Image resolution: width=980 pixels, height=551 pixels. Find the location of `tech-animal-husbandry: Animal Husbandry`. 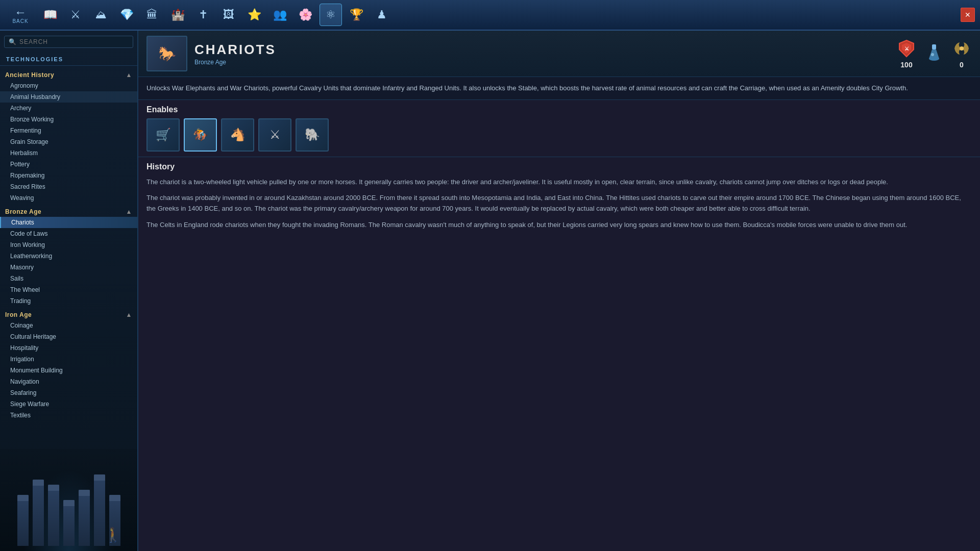

tech-animal-husbandry: Animal Husbandry is located at coordinates (68, 97).